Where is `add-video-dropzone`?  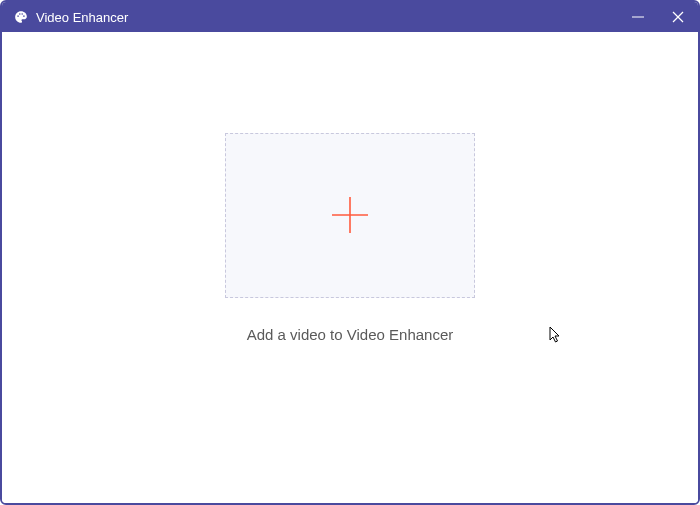 add-video-dropzone is located at coordinates (350, 216).